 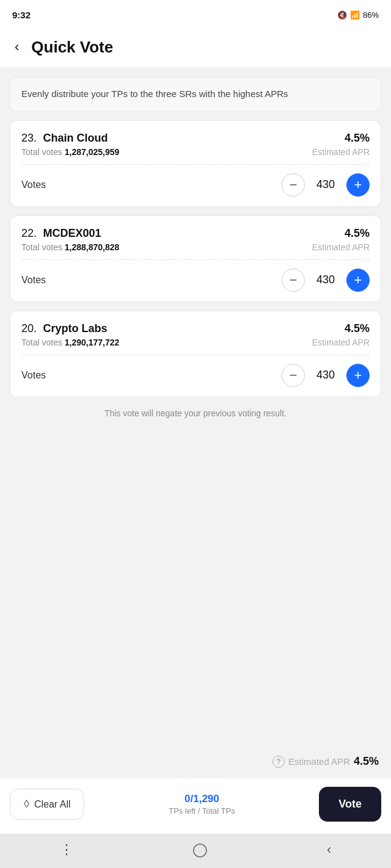 What do you see at coordinates (187, 798) in the screenshot?
I see `tp-left: 0` at bounding box center [187, 798].